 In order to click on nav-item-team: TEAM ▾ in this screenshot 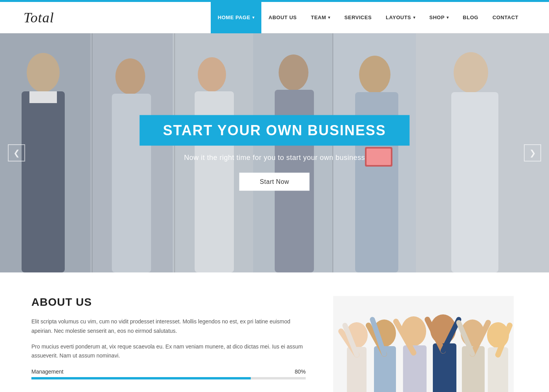, I will do `click(320, 18)`.